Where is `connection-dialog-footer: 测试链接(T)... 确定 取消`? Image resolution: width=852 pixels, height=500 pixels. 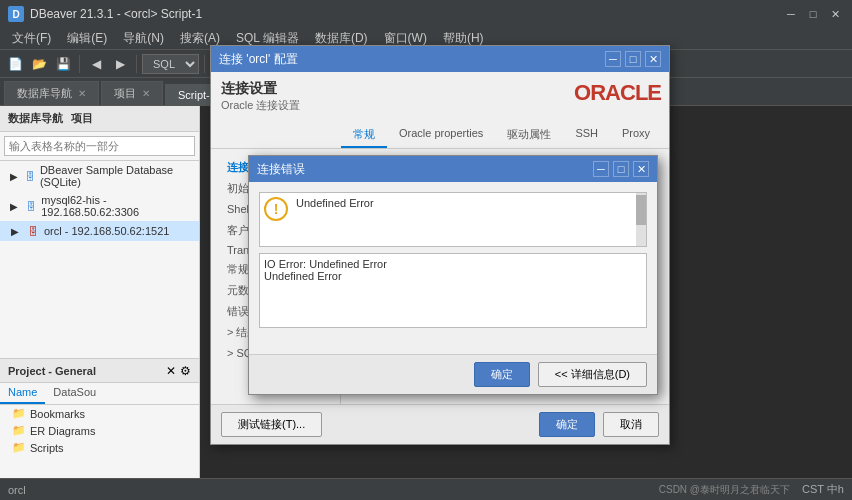
connection-dialog-footer: 测试链接(T)... 确定 取消 is located at coordinates (440, 424).